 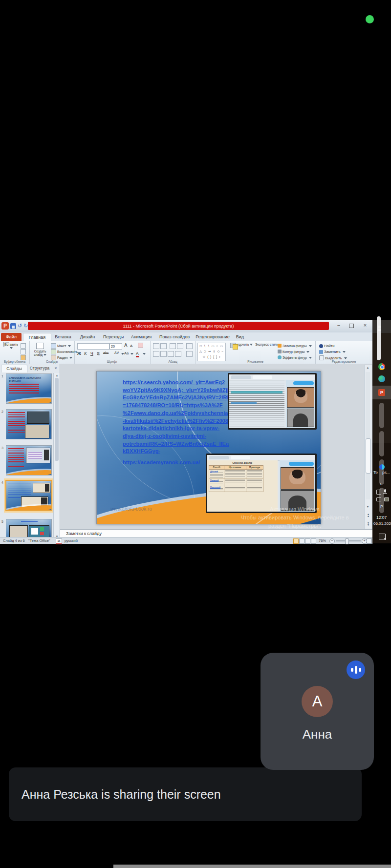 What do you see at coordinates (369, 541) in the screenshot?
I see `fit-to-window-button` at bounding box center [369, 541].